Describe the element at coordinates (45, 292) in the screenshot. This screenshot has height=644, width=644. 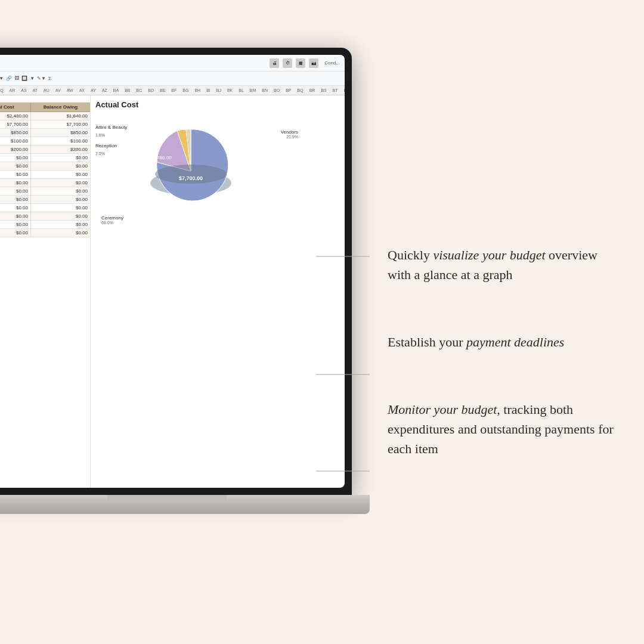
I see `left-panel: new Actual Cost Balance Owing $2,480.00 …` at that location.